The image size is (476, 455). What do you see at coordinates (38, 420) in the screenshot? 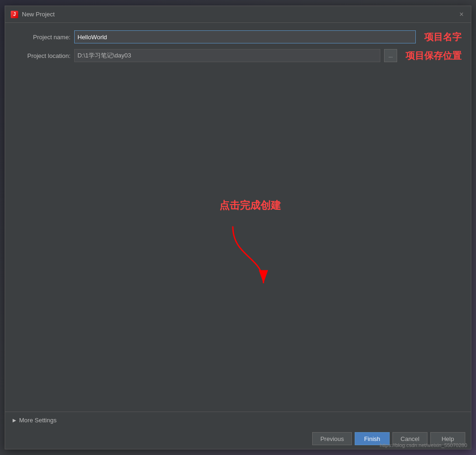
I see `more-settings-label: More Settings` at bounding box center [38, 420].